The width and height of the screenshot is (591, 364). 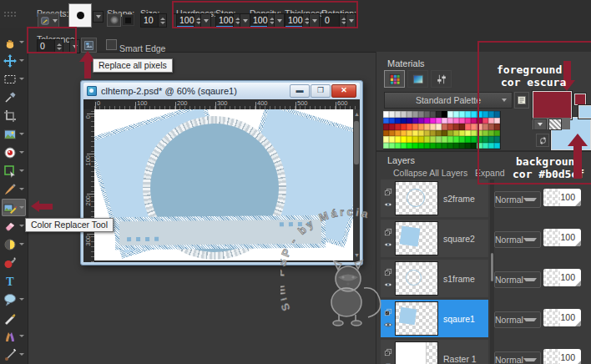 I want to click on layer-row: s1frame Normal 100, so click(x=482, y=279).